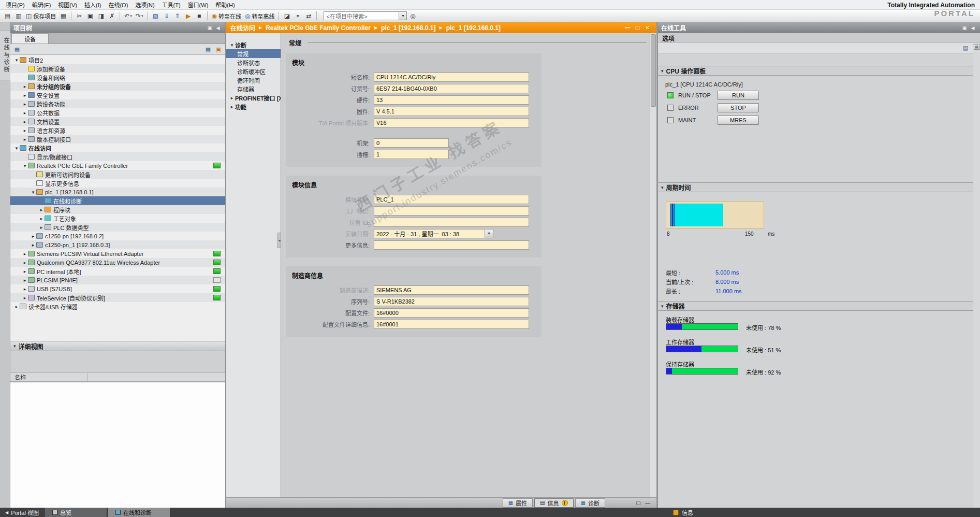 The height and width of the screenshot is (517, 980). Describe the element at coordinates (254, 89) in the screenshot. I see `nav-memory: 存储器` at that location.